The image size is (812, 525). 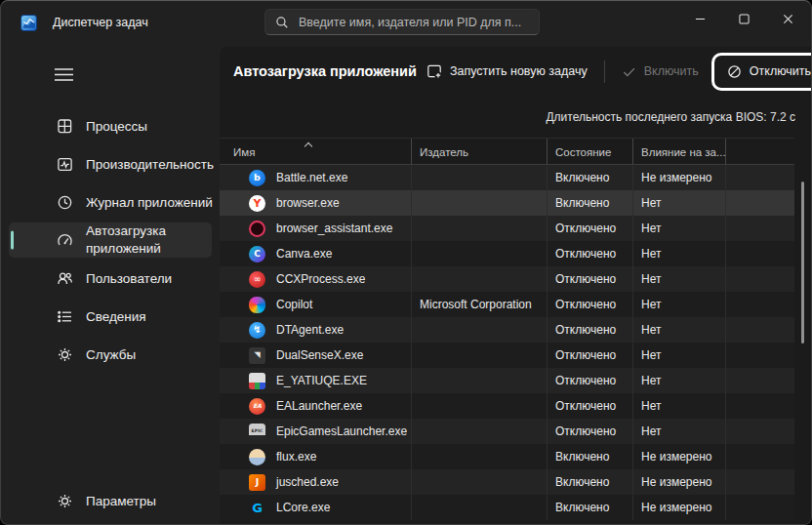 What do you see at coordinates (508, 482) in the screenshot?
I see `table-row: J jusched.exe Включено Не измерено` at bounding box center [508, 482].